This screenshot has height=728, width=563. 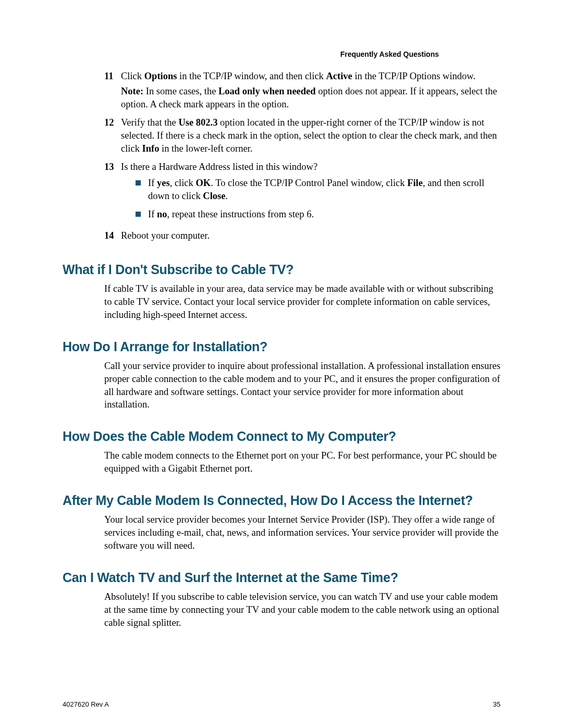 What do you see at coordinates (251, 76) in the screenshot?
I see `text: in the TCP/IP window, and then click` at bounding box center [251, 76].